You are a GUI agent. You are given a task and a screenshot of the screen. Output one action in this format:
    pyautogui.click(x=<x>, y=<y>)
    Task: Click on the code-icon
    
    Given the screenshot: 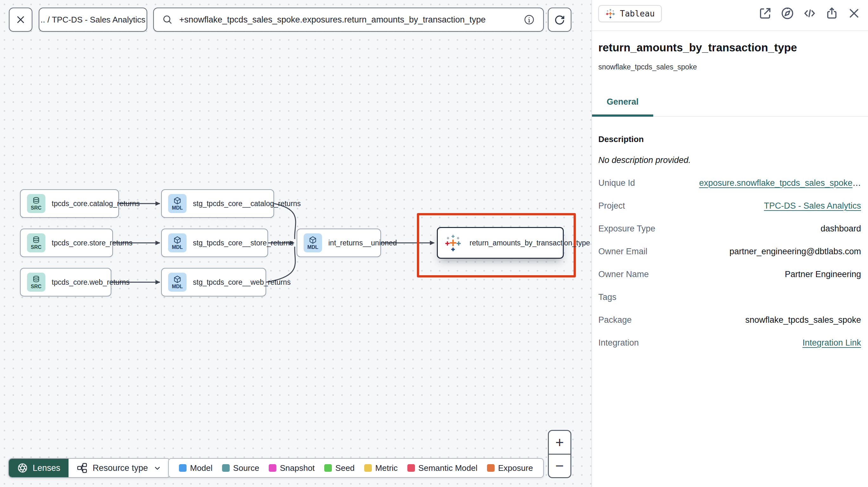 What is the action you would take?
    pyautogui.click(x=809, y=13)
    